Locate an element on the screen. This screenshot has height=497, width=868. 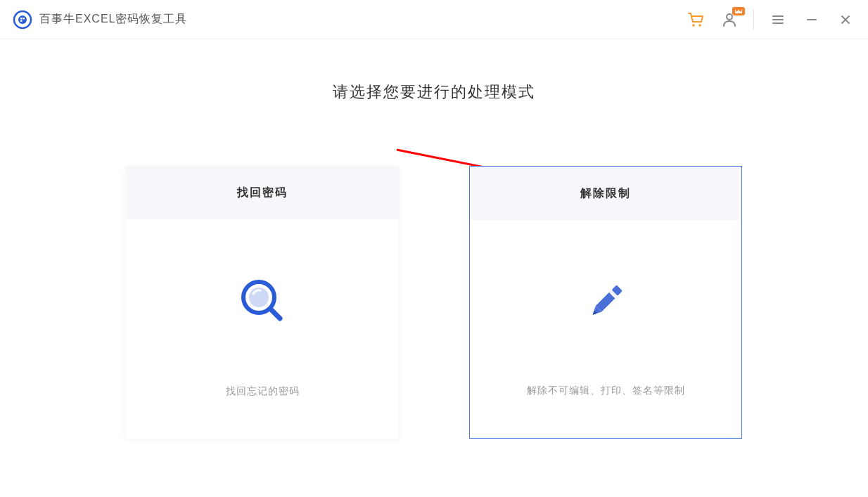
card-title-bar: 找回密码 is located at coordinates (262, 193).